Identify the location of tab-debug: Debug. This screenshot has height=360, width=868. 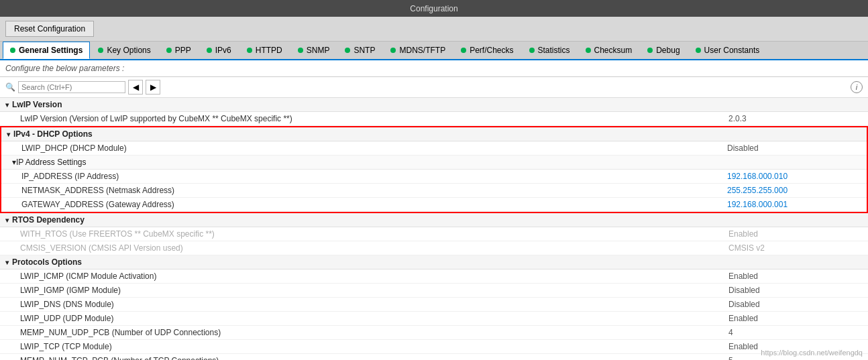
(663, 50).